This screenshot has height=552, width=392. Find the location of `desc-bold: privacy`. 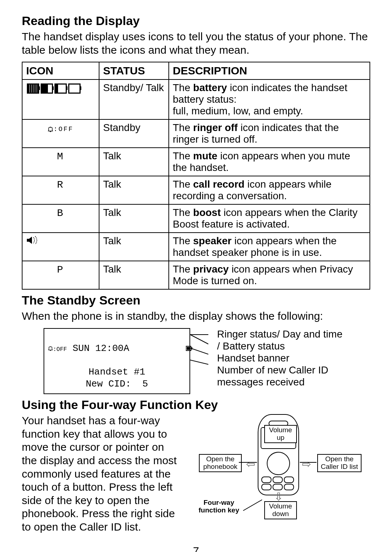

desc-bold: privacy is located at coordinates (211, 269).